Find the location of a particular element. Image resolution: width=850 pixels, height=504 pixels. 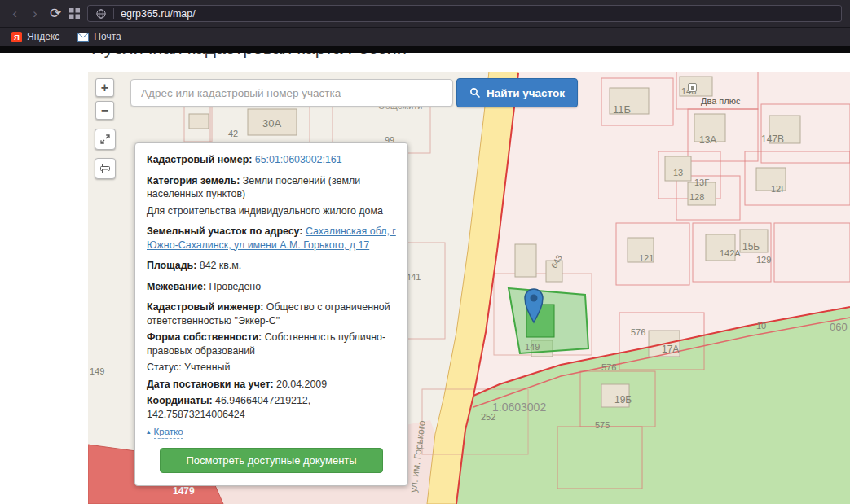

bookmark-mail: Почта is located at coordinates (99, 37).